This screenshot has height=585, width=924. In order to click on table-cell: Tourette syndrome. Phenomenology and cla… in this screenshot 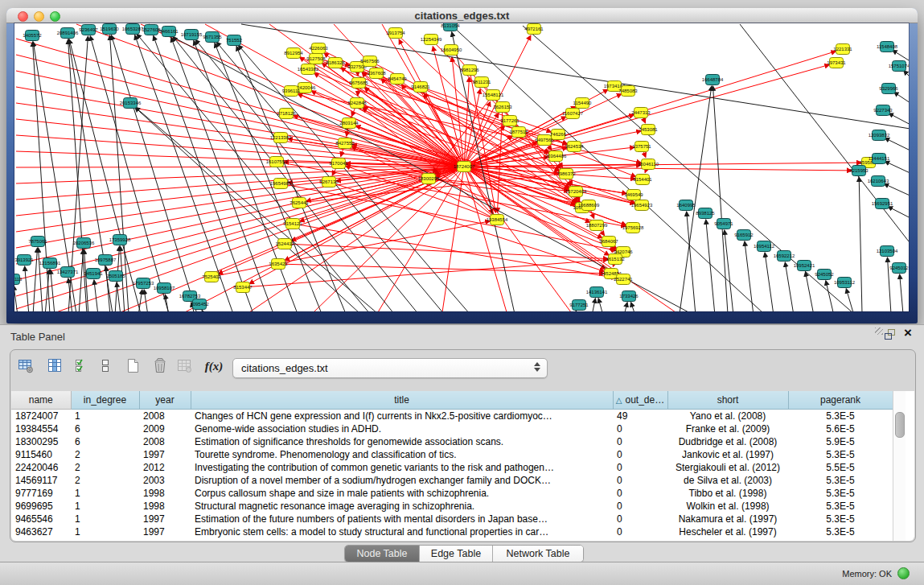, I will do `click(402, 455)`.